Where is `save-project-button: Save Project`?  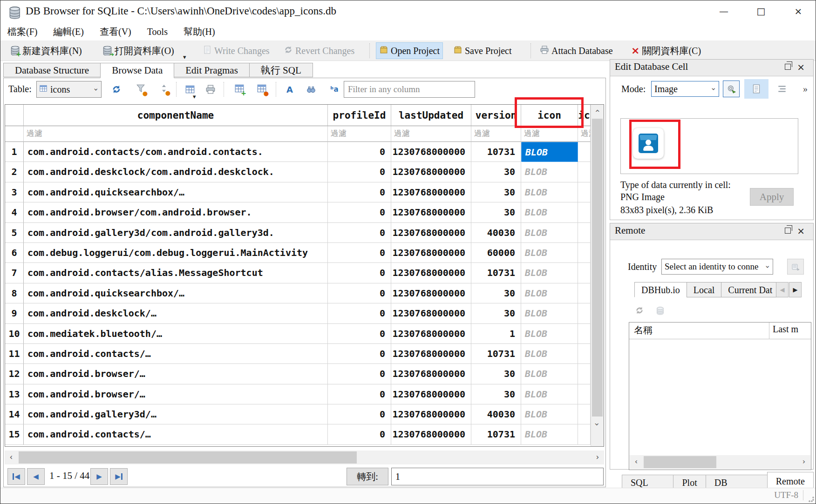 save-project-button: Save Project is located at coordinates (483, 51).